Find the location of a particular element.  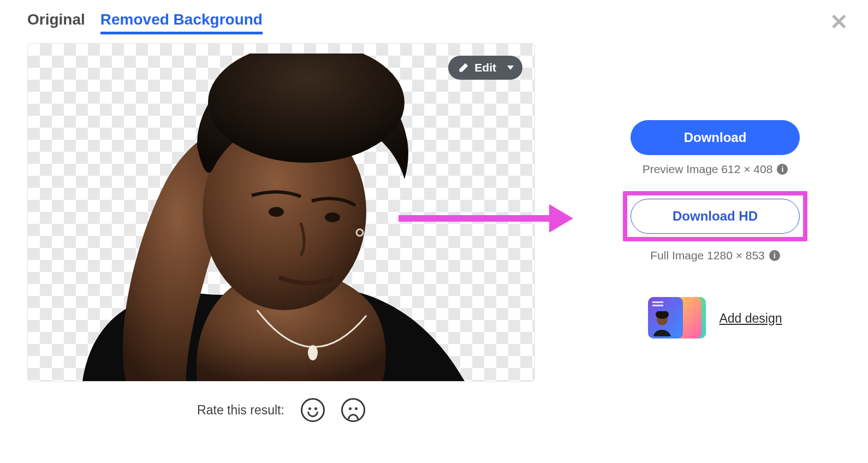

rate-good-button is located at coordinates (313, 410).